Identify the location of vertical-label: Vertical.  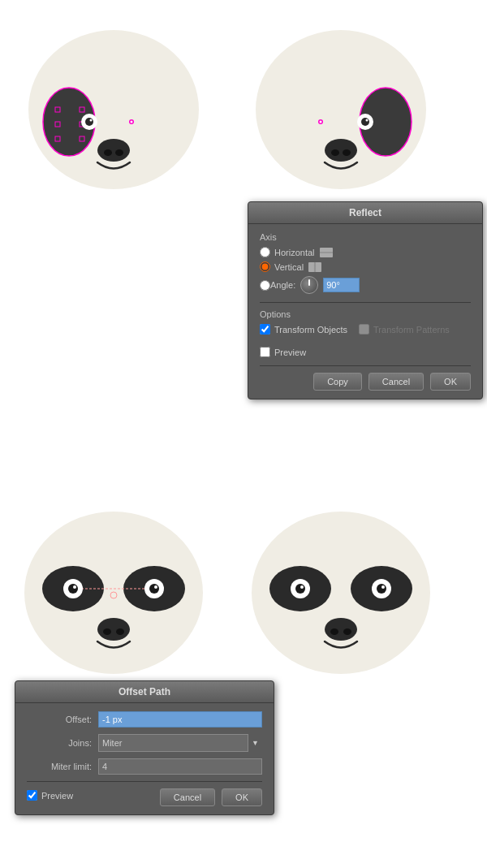
(289, 267).